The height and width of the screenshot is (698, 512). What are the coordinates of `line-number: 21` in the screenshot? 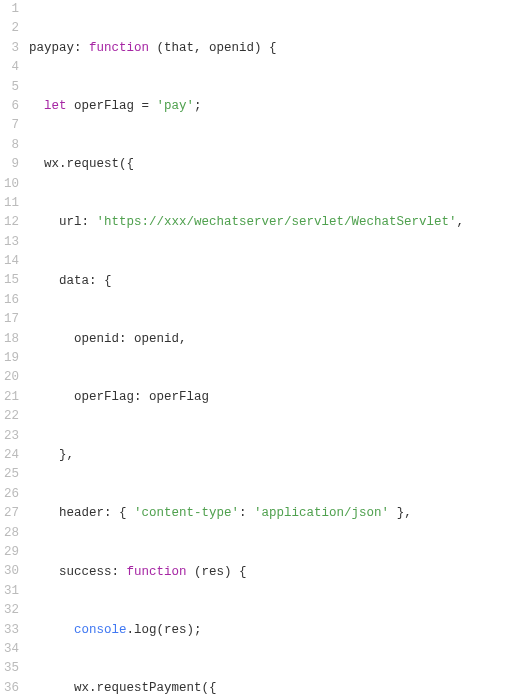 It's located at (12, 398).